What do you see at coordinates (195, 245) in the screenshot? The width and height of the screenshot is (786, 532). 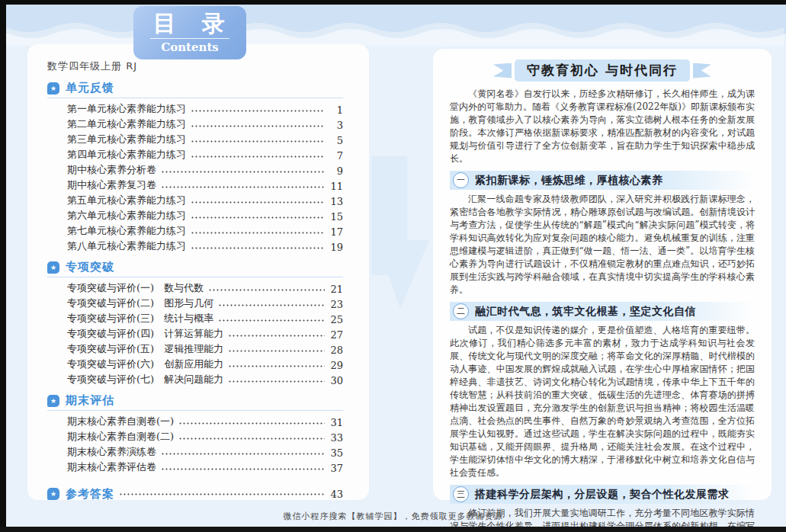 I see `toc-item: 第八单元核心素养能力练习19` at bounding box center [195, 245].